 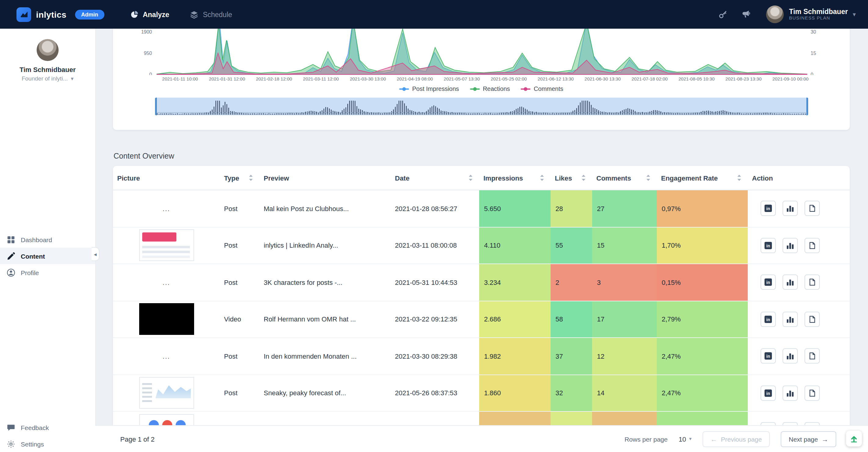 I want to click on sidebar-user-subtitle: Founder of inlyti... ▾, so click(x=48, y=78).